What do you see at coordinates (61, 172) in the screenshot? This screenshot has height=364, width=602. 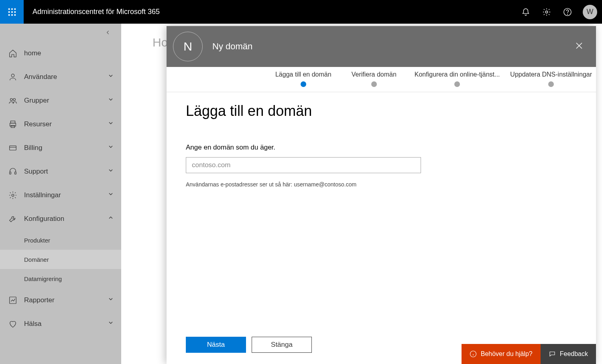 I see `sidebar-item-support: Support` at bounding box center [61, 172].